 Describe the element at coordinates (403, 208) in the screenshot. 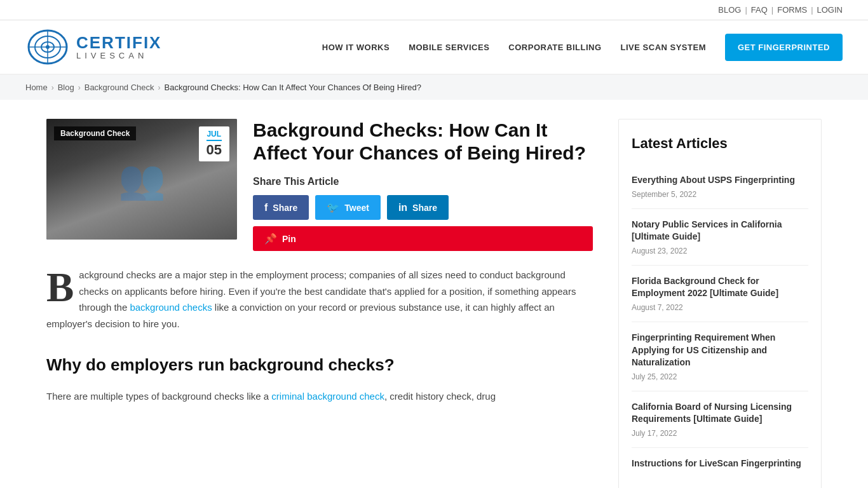

I see `linkedin-icon: in` at that location.